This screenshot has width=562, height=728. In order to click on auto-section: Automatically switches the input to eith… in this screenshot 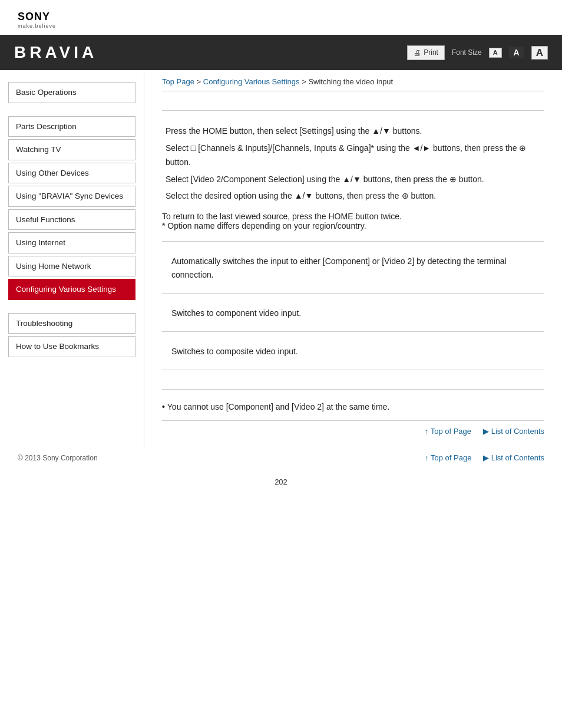, I will do `click(353, 268)`.